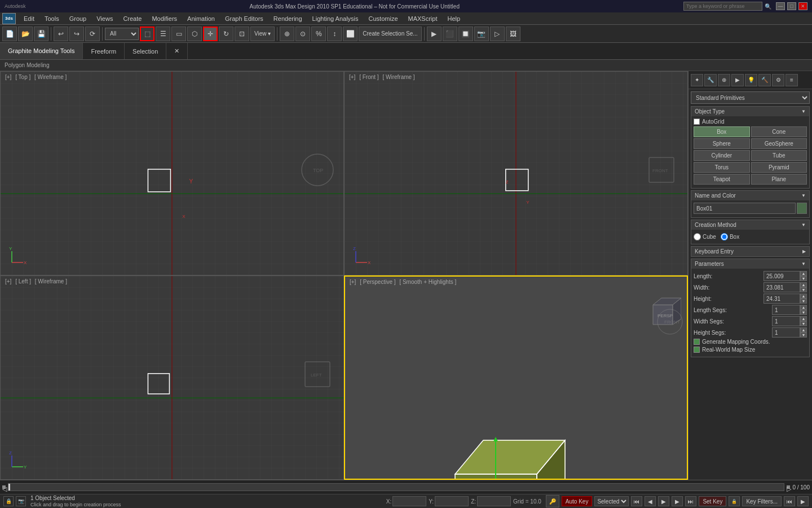 The height and width of the screenshot is (508, 812). Describe the element at coordinates (263, 34) in the screenshot. I see `view-select: View ▾` at that location.